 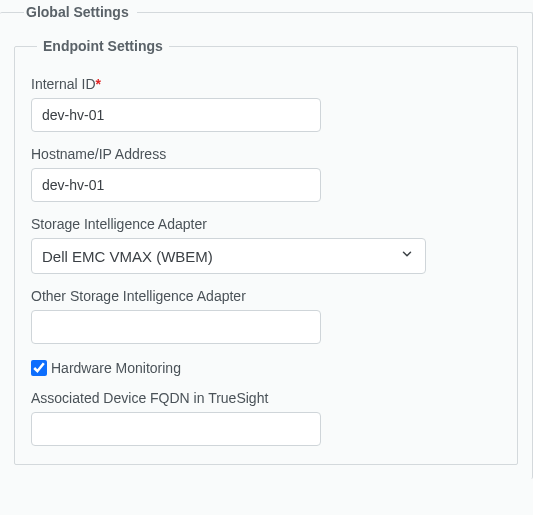 I want to click on associated-fqdn-input, so click(x=176, y=429).